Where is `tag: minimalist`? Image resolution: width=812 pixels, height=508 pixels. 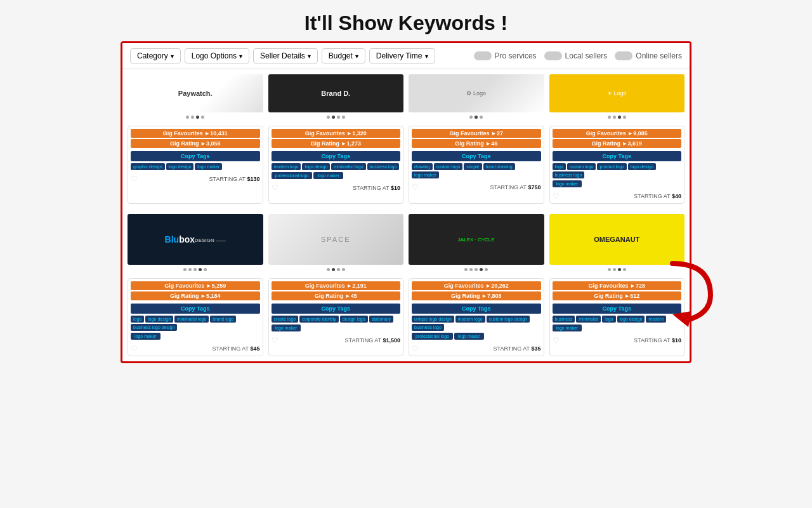
tag: minimalist is located at coordinates (589, 319).